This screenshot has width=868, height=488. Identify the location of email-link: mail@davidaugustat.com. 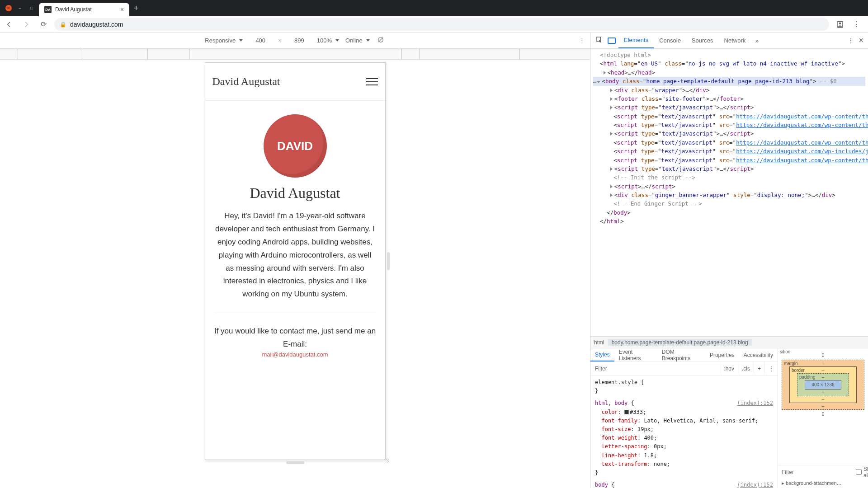
(295, 354).